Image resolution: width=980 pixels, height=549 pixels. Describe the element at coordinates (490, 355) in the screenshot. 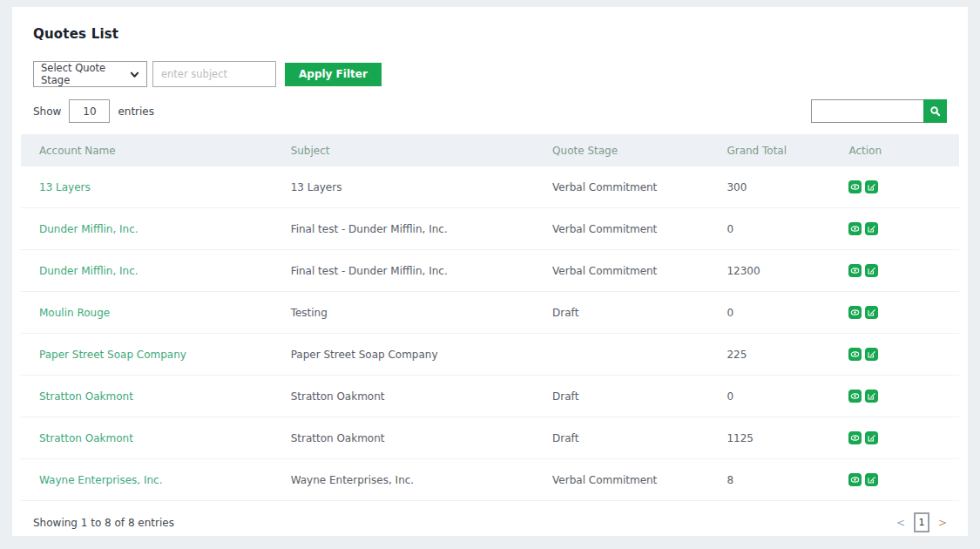

I see `table-row: Paper Street Soap Company Paper Street S…` at that location.